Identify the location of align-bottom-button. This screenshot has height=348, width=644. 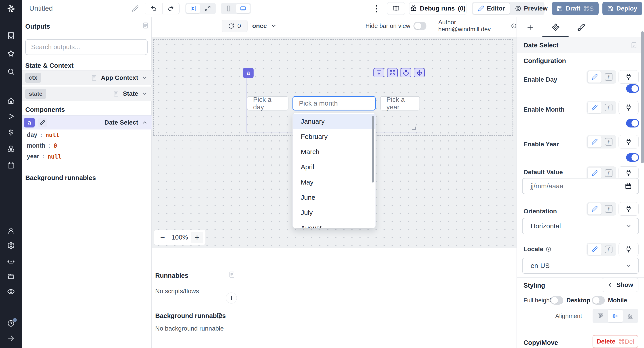
(630, 316).